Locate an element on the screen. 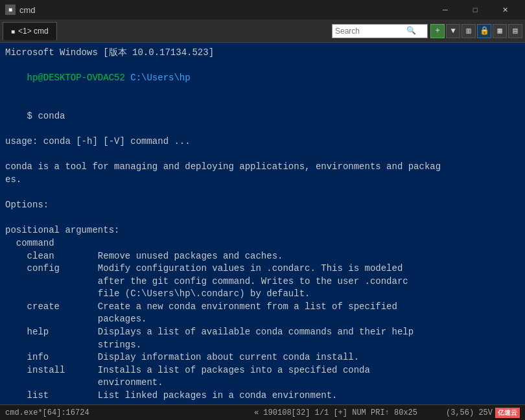 The image size is (525, 420). status-bar: cmd.exe*[64]:16724 « 190108[32] 1/1 [+] … is located at coordinates (262, 412).